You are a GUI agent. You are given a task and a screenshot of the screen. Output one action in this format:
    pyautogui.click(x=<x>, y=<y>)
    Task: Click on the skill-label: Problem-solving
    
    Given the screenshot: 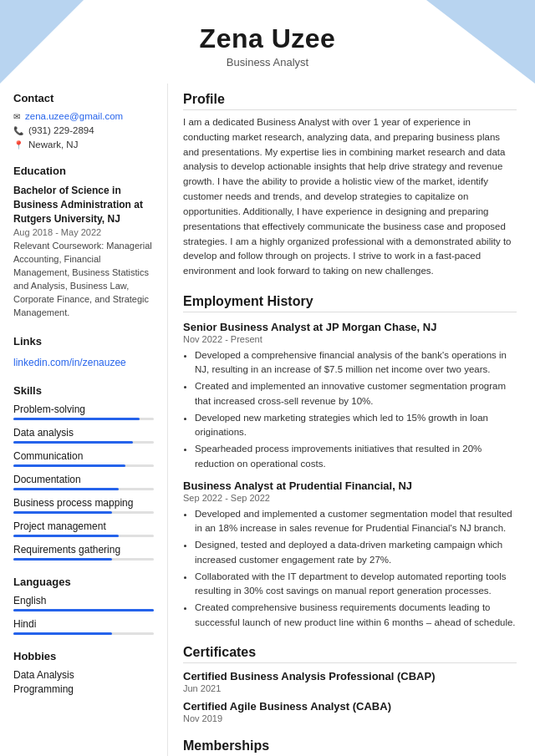 What is the action you would take?
    pyautogui.click(x=84, y=409)
    